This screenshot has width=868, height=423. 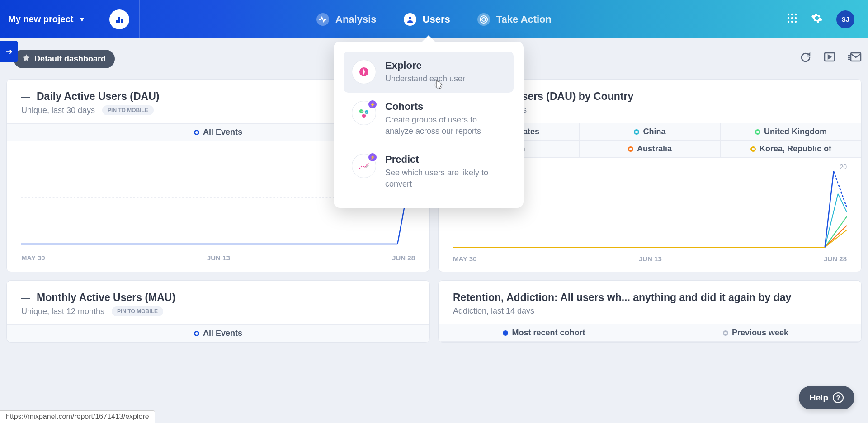 What do you see at coordinates (427, 19) in the screenshot?
I see `nav-tab-users: Users` at bounding box center [427, 19].